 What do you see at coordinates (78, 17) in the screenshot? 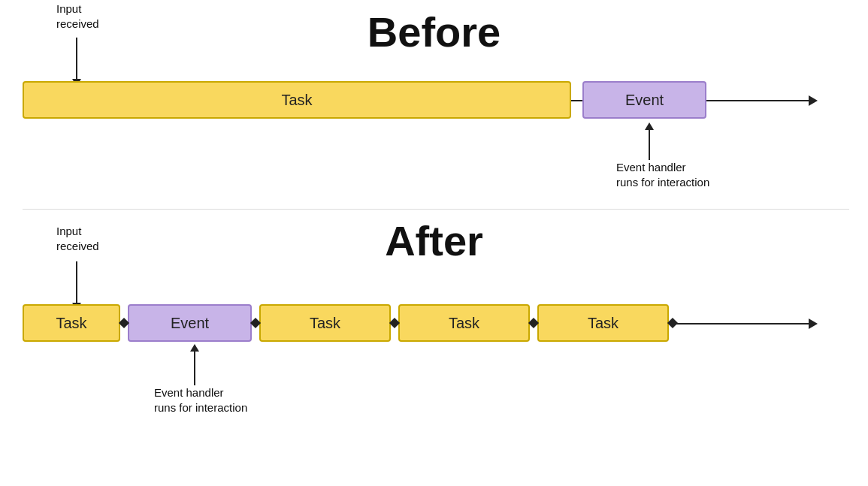
I see `before-input-label: Input received` at bounding box center [78, 17].